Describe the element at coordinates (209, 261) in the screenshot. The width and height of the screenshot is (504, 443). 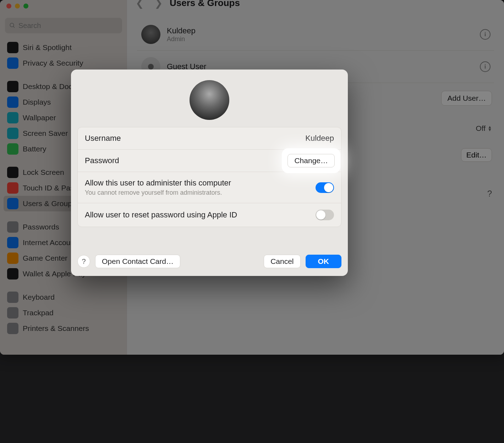
I see `sheet-footer: ? Open Contact Card… Cancel OK` at that location.